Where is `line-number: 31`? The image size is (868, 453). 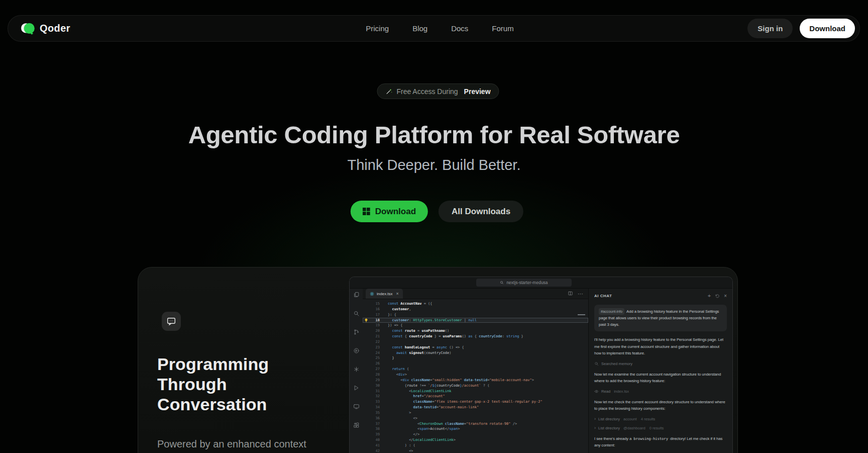
line-number: 31 is located at coordinates (371, 391).